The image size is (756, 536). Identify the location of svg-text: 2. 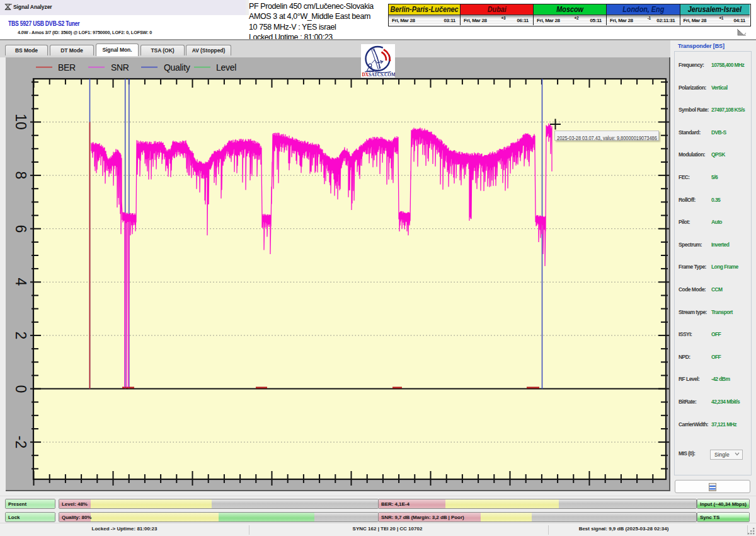
(21, 335).